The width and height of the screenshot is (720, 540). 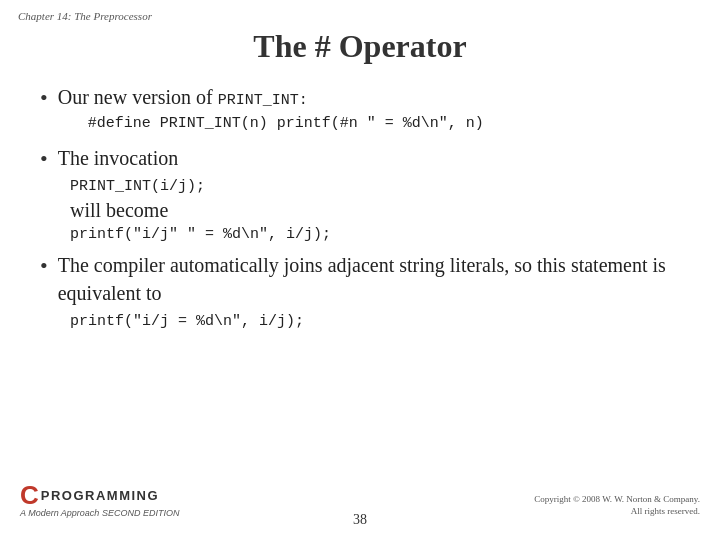 I want to click on bullet-text-1: Our new version of PRINT_INT:, so click(x=183, y=97).